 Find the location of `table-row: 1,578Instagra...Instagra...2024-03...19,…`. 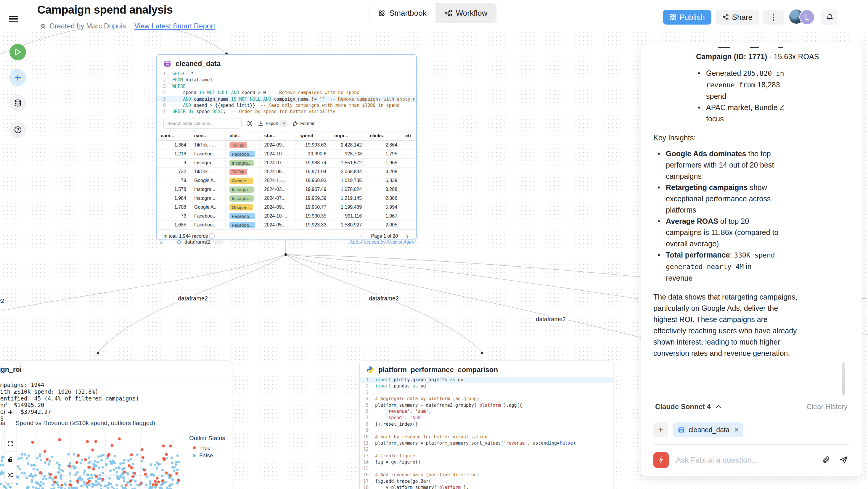

table-row: 1,578Instagra...Instagra...2024-03...19,… is located at coordinates (286, 189).